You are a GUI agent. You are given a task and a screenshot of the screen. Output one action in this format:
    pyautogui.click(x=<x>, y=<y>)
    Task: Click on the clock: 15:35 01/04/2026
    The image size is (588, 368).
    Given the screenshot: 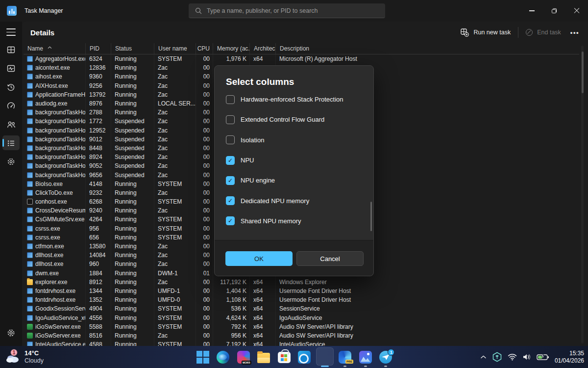 What is the action you would take?
    pyautogui.click(x=569, y=357)
    